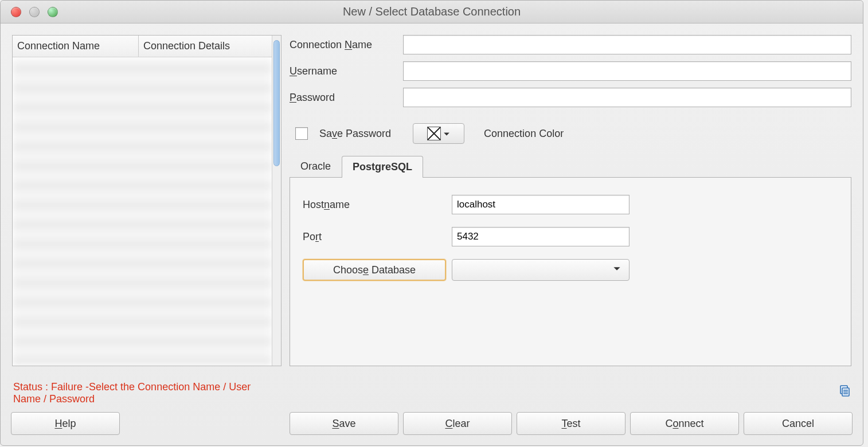 The image size is (868, 447). What do you see at coordinates (377, 237) in the screenshot?
I see `port-label: Port` at bounding box center [377, 237].